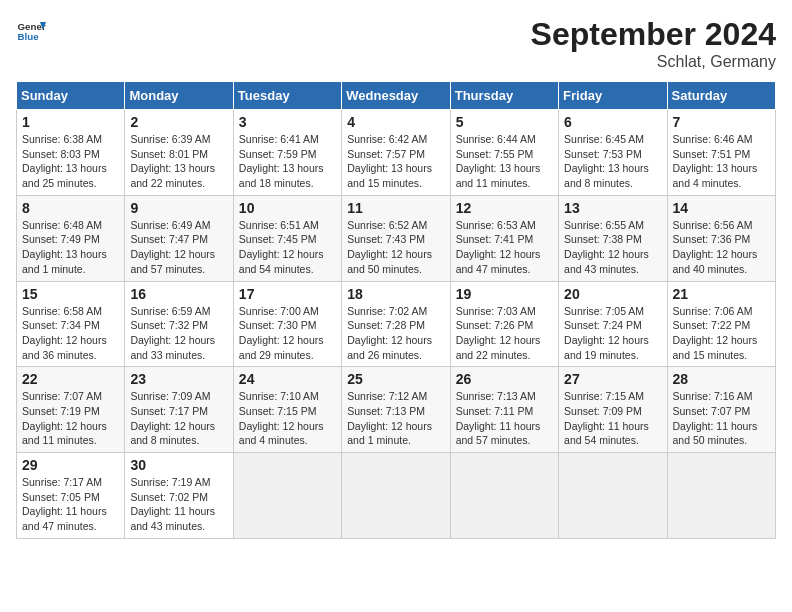 This screenshot has width=792, height=612. Describe the element at coordinates (70, 334) in the screenshot. I see `day-detail: Sunrise: 6:58 AMSunset: 7:34 PMDaylight:…` at that location.